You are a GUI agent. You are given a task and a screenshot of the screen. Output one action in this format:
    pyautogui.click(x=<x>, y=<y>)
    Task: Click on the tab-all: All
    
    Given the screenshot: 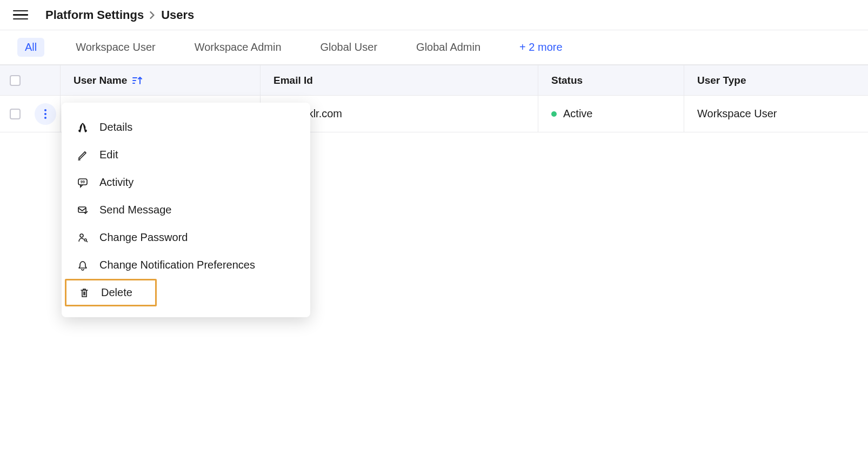 What is the action you would take?
    pyautogui.click(x=31, y=48)
    